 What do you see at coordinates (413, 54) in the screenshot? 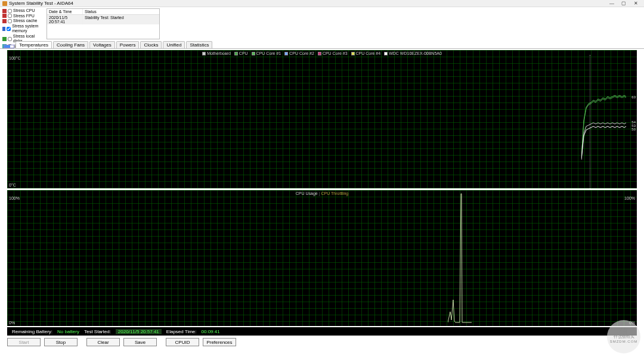
I see `legend-item: WDC WD10EZEX-00BN5A0` at bounding box center [413, 54].